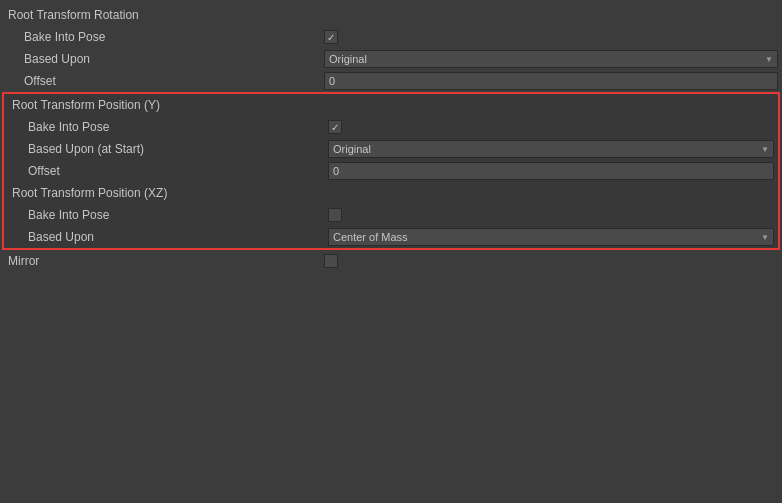 This screenshot has height=503, width=782. Describe the element at coordinates (168, 193) in the screenshot. I see `root-transform-position-xz-label: Root Transform Position (XZ)` at that location.